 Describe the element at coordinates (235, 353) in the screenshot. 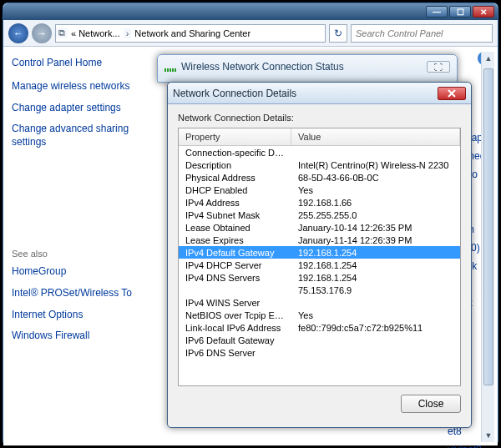

I see `row-property: IPv6 DNS Server` at that location.